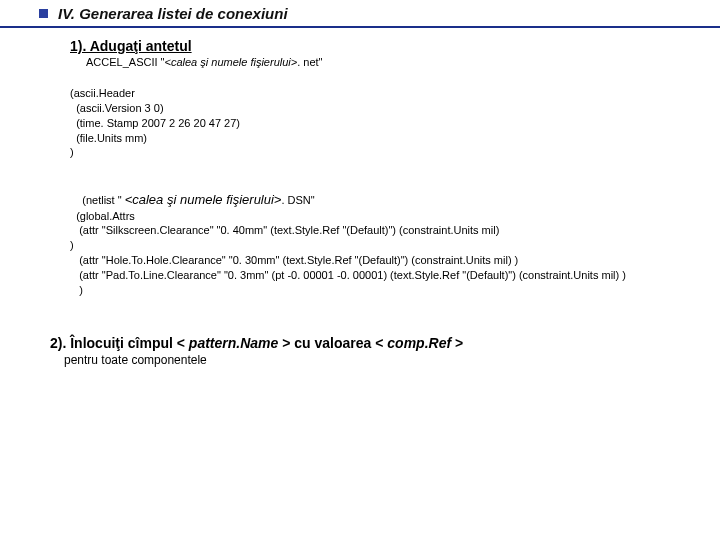 This screenshot has width=720, height=540. I want to click on netlist-prefix: (netlist ", so click(103, 200).